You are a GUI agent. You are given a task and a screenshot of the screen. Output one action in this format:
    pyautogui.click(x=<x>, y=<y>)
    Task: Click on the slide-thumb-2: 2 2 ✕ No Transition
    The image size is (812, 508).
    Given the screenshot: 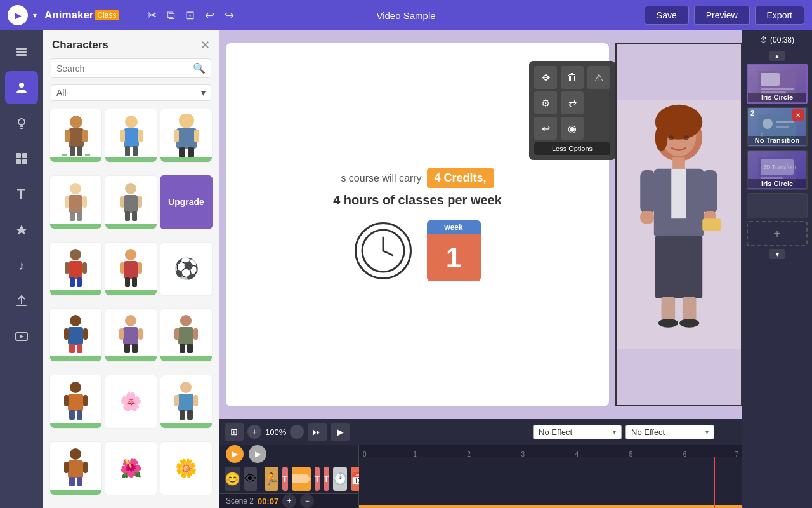 What is the action you would take?
    pyautogui.click(x=777, y=127)
    